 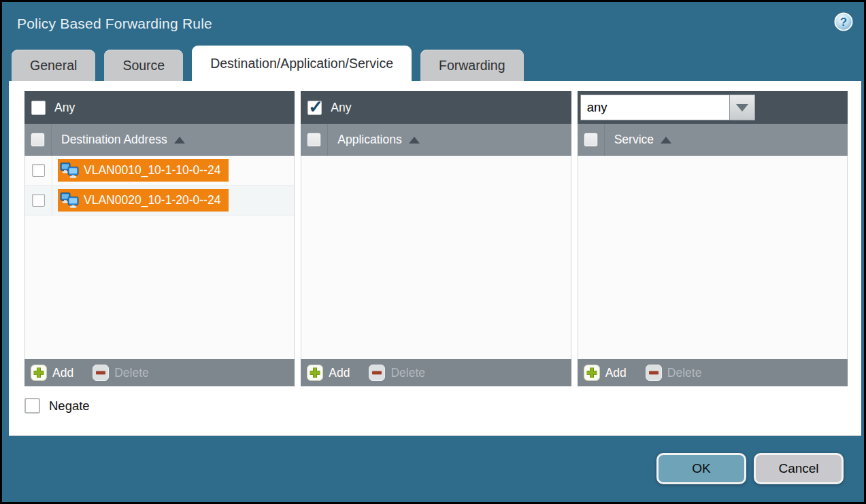 What do you see at coordinates (53, 65) in the screenshot?
I see `tab-general: General` at bounding box center [53, 65].